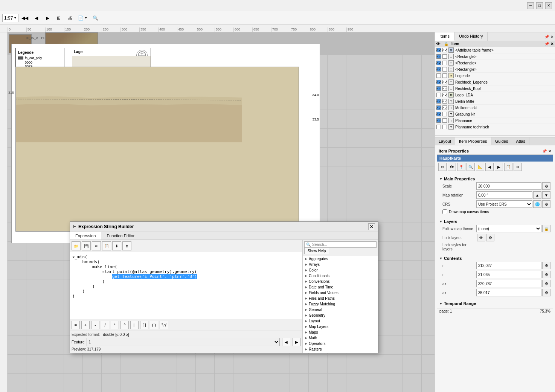  Describe the element at coordinates (186, 246) in the screenshot. I see `dialog-editor-toolbar: 📁 💾 ✏ 📋 ⬇ ⬆` at that location.